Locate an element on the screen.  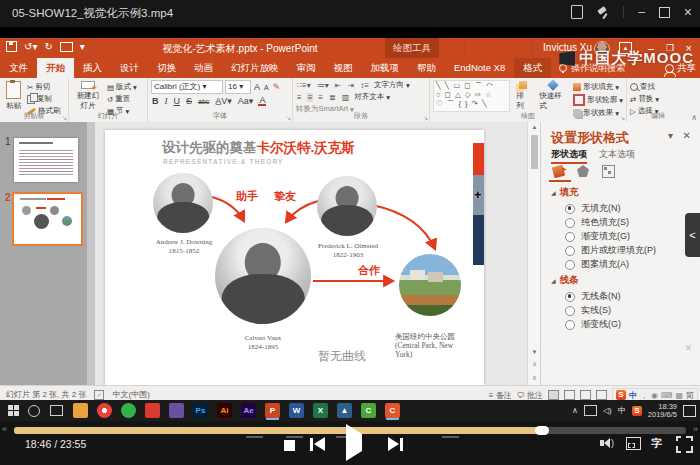
pin-on-top-icon is located at coordinates (603, 12).